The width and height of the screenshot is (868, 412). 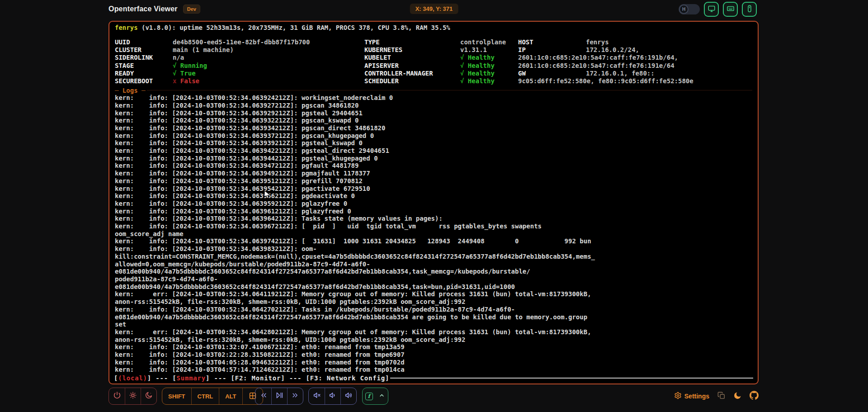 I want to click on log-line: allowed=0,oom_memcg=/kubepods/burstable/…, so click(x=434, y=264).